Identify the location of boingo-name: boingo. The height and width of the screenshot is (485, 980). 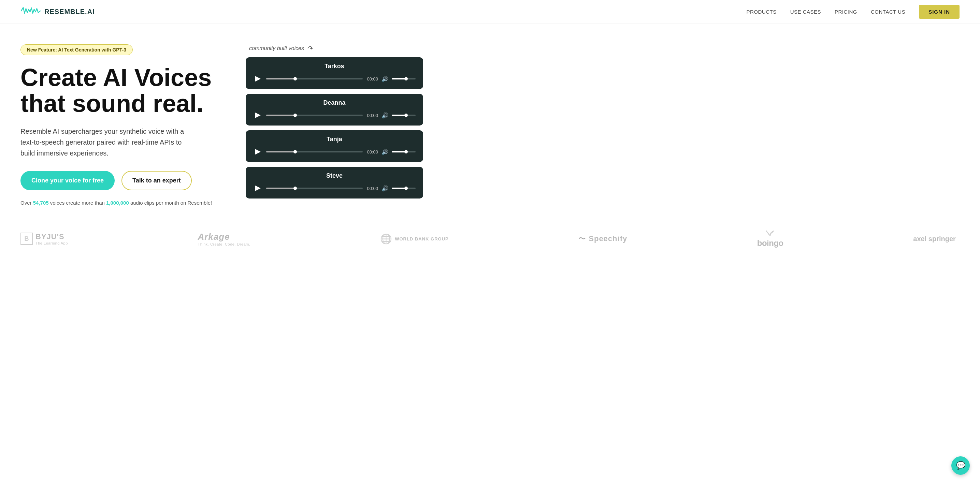
(770, 243).